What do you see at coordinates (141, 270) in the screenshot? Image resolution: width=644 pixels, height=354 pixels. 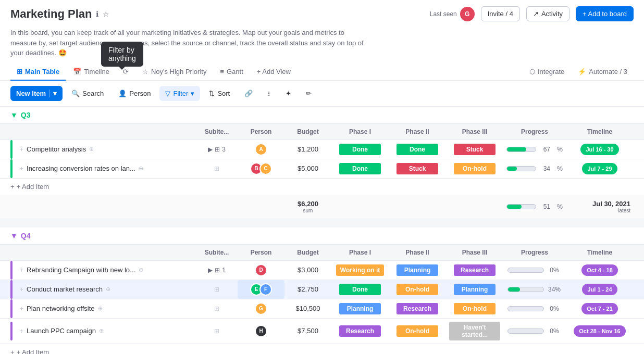 I see `row-action-icon-q4-0: ⊕` at bounding box center [141, 270].